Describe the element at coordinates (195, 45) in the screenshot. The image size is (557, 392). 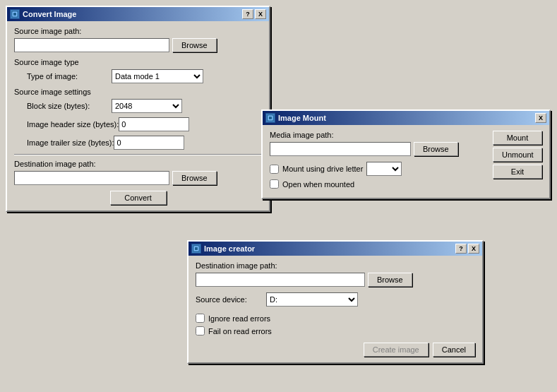
I see `source-browse-btn: Browse` at that location.